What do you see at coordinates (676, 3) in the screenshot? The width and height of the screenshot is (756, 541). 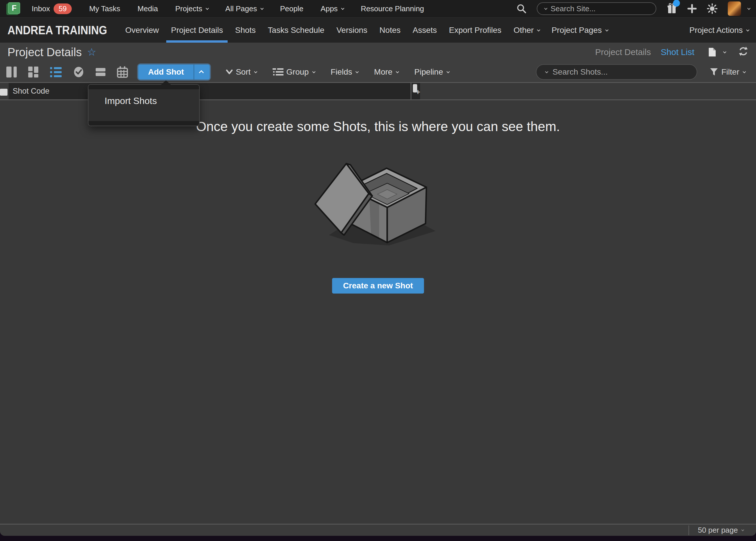 I see `notification-dot` at bounding box center [676, 3].